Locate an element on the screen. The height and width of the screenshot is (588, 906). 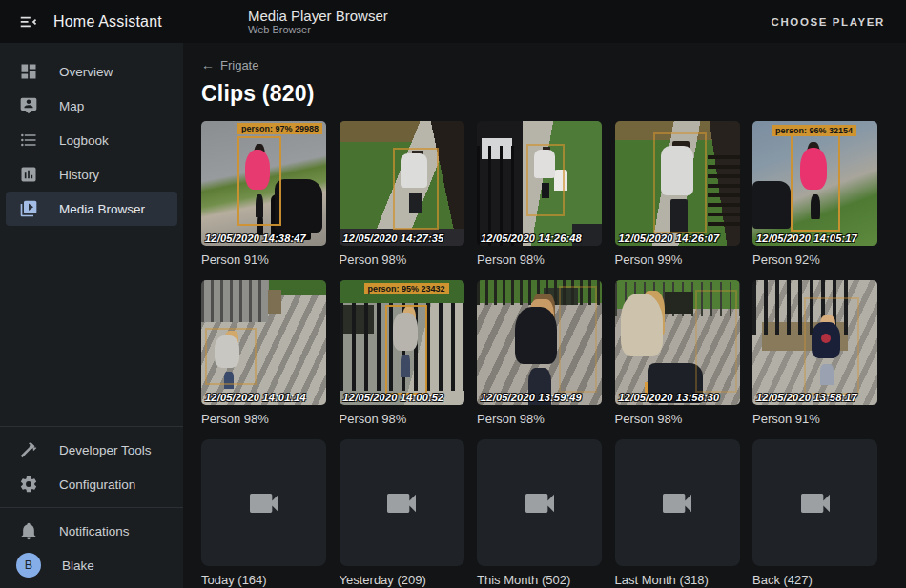
clip-caption: Person 99% is located at coordinates (677, 260).